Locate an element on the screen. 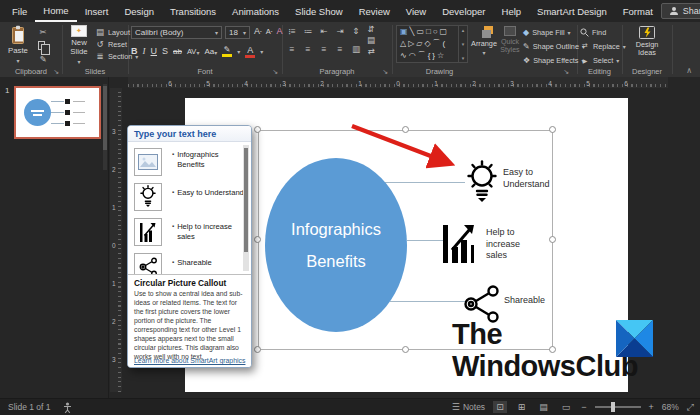 The width and height of the screenshot is (700, 415). smartart-center-circle: Infographics Benefits is located at coordinates (336, 245).